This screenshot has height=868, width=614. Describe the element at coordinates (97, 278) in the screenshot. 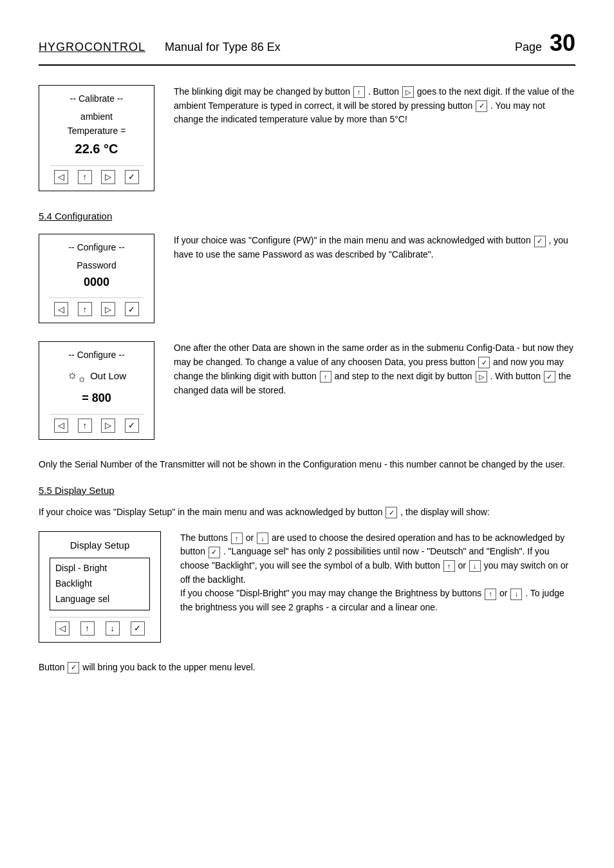

I see `configure-password-box: -- Configure -- Password 0000 ◁ ↑ ▷ ✓` at that location.